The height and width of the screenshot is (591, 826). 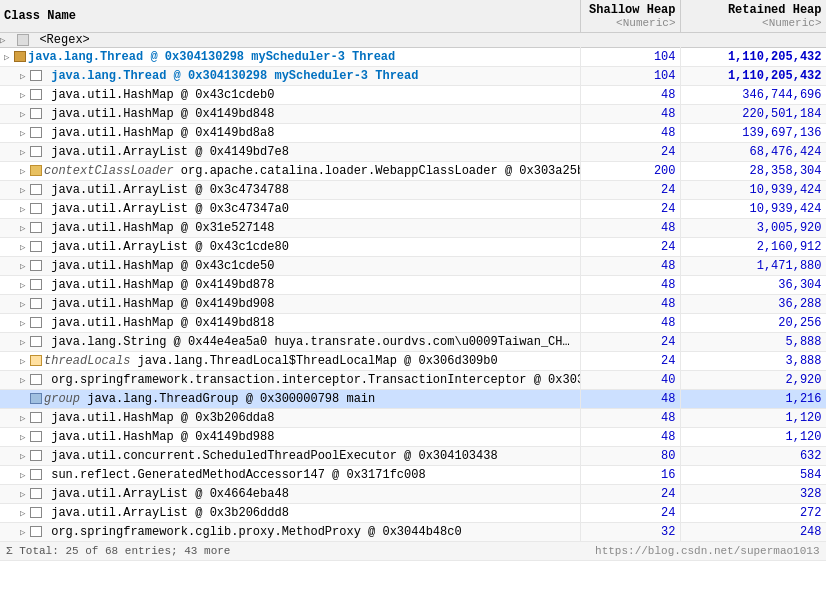 I want to click on row-indent: ▷ java.util.HashMap @ 0x31e527148, so click(x=139, y=228).